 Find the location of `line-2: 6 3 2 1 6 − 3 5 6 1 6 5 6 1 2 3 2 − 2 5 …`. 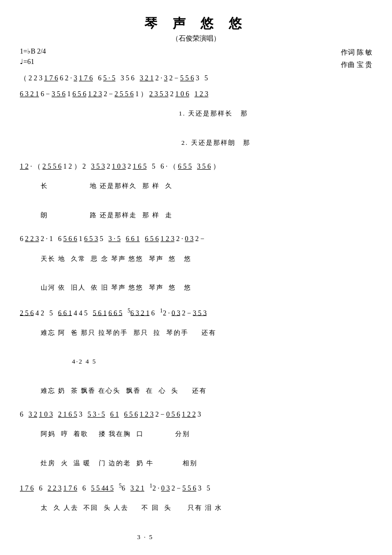

line-2: 6 3 2 1 6 − 3 5 6 1 6 5 6 1 2 3 2 − 2 5 … is located at coordinates (196, 122).